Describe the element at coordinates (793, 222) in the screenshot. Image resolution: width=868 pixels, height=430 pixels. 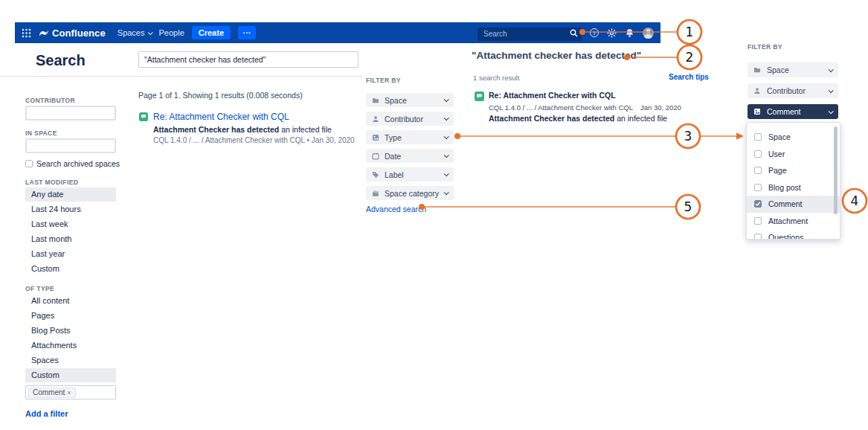
I see `dropdown-option-attachment: Attachment` at that location.